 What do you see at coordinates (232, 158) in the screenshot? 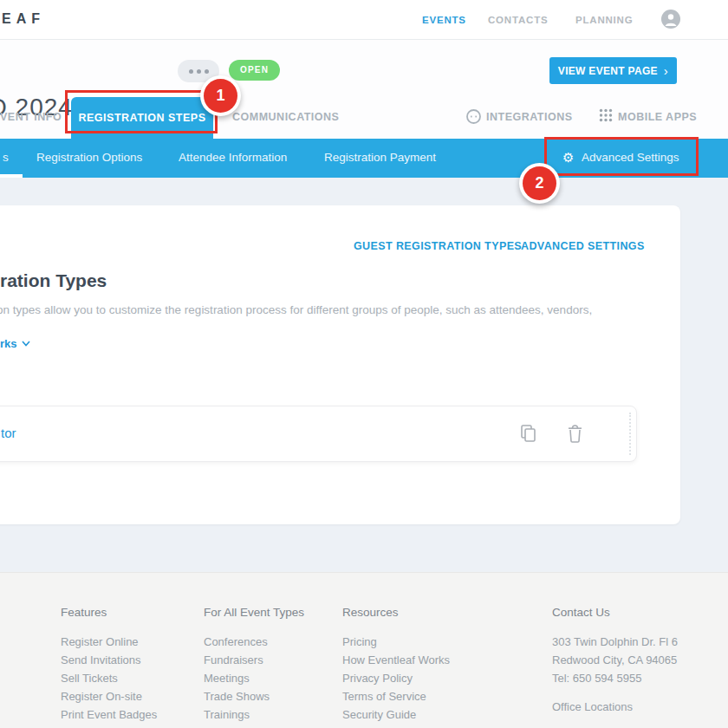
I see `subnav-item-attendee-information: Attendee Information` at bounding box center [232, 158].